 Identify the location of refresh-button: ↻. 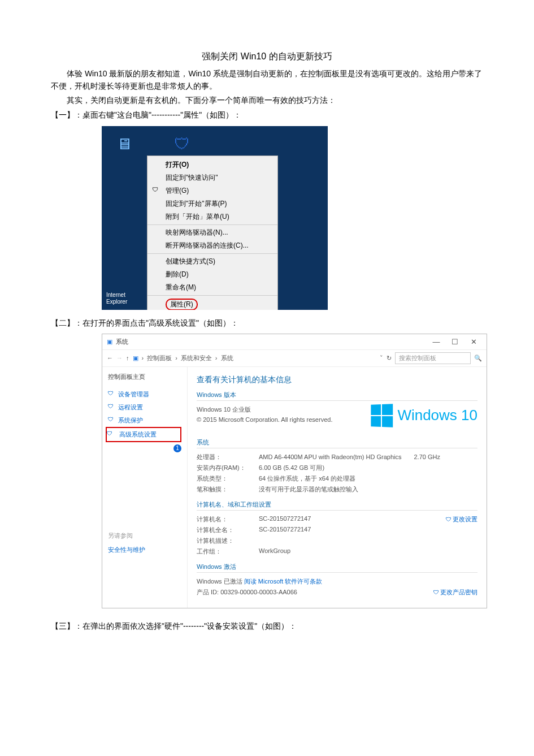
(389, 358).